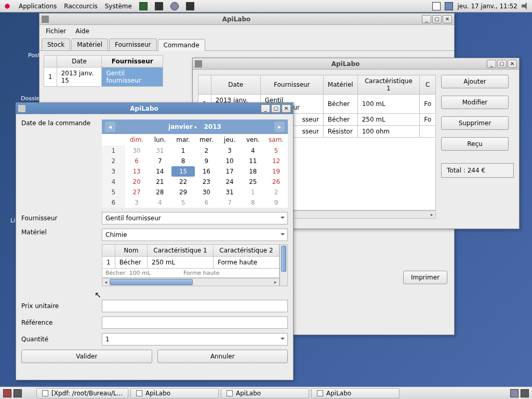 The width and height of the screenshot is (532, 399). What do you see at coordinates (103, 71) in the screenshot?
I see `commande-table: Date Fournisseur 1 2013 janv. 15 Gentil …` at bounding box center [103, 71].